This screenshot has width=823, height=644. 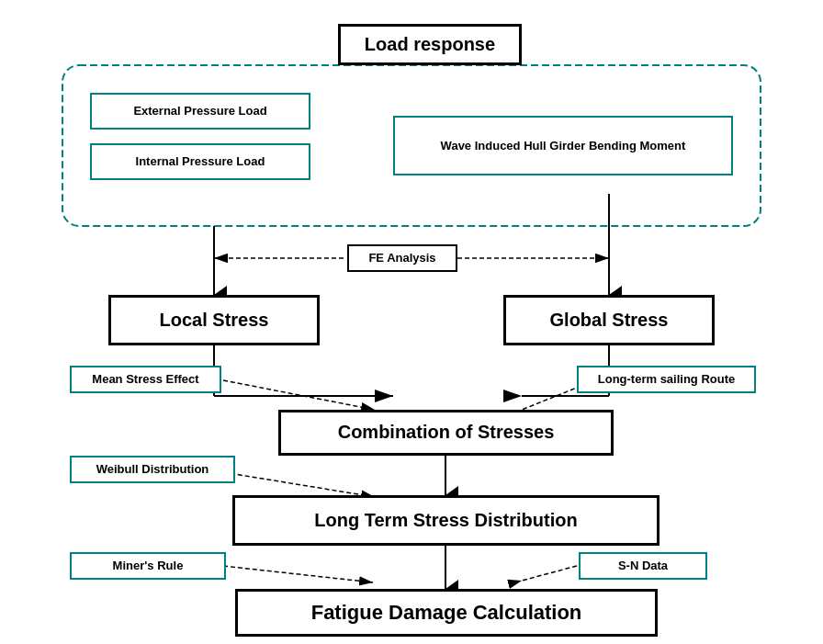 What do you see at coordinates (200, 111) in the screenshot?
I see `external-pressure-box: External Pressure Load` at bounding box center [200, 111].